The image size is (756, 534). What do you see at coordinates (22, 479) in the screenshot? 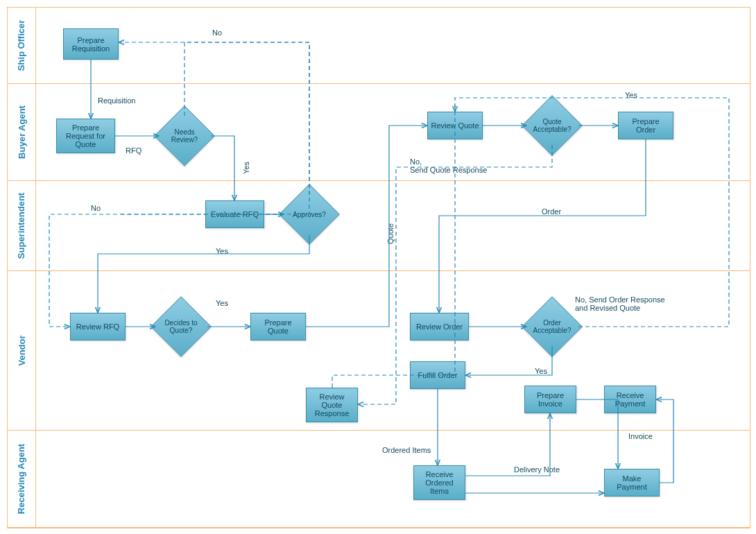
I see `lane-label-receiving-agent: Receiving Agent` at bounding box center [22, 479].